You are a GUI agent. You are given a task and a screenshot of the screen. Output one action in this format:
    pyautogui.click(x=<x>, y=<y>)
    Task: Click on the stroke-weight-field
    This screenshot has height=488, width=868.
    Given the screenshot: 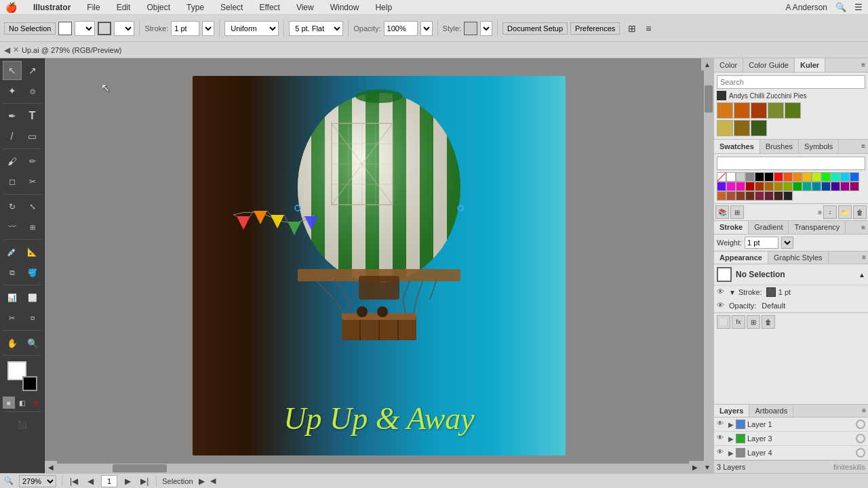 What is the action you would take?
    pyautogui.click(x=762, y=243)
    